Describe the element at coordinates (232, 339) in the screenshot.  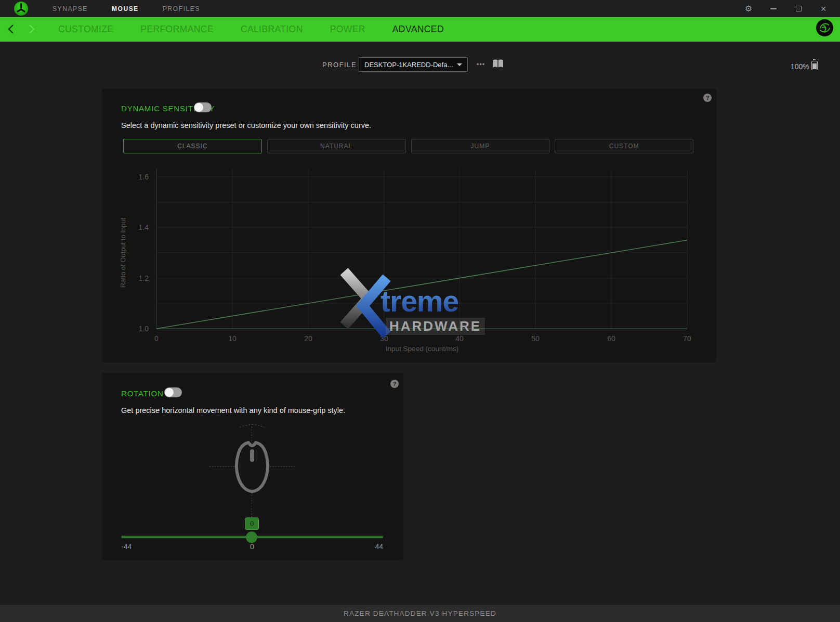
I see `x-tick: 10` at that location.